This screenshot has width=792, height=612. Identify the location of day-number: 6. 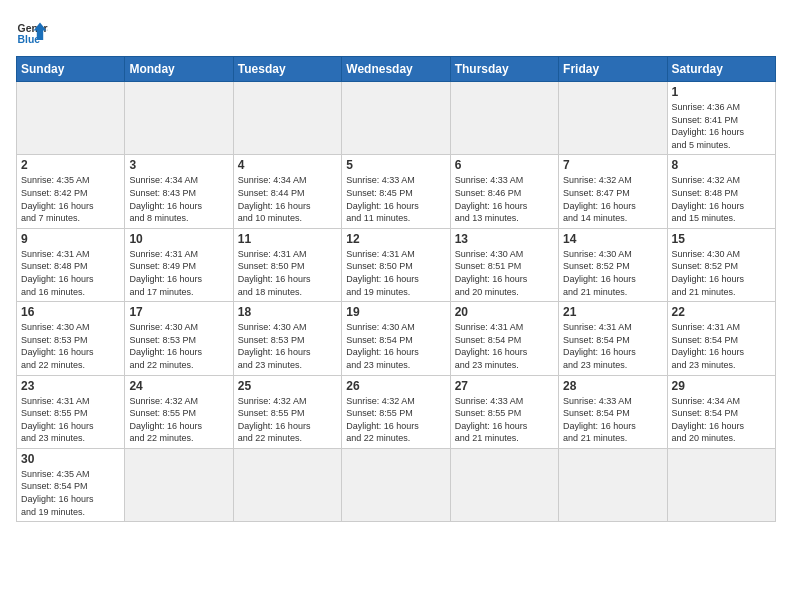
(504, 165).